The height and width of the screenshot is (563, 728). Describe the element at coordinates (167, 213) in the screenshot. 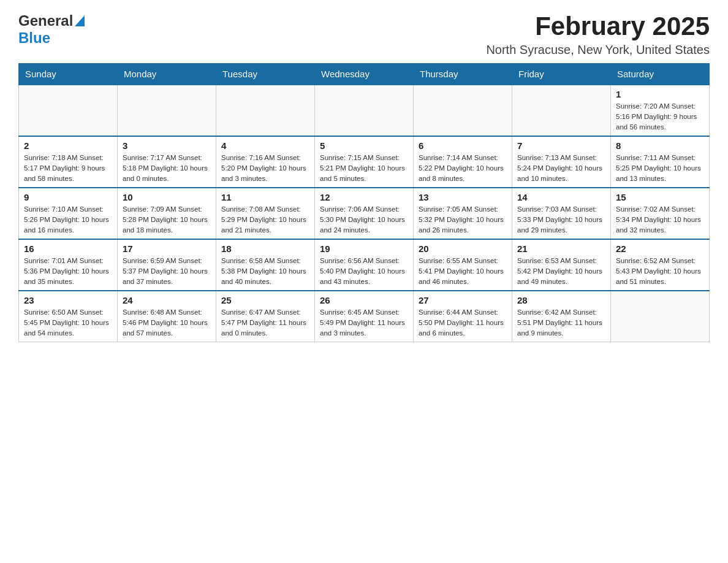

I see `calendar-cell: 10Sunrise: 7:09 AM Sunset: 5:28 PM Dayli…` at that location.